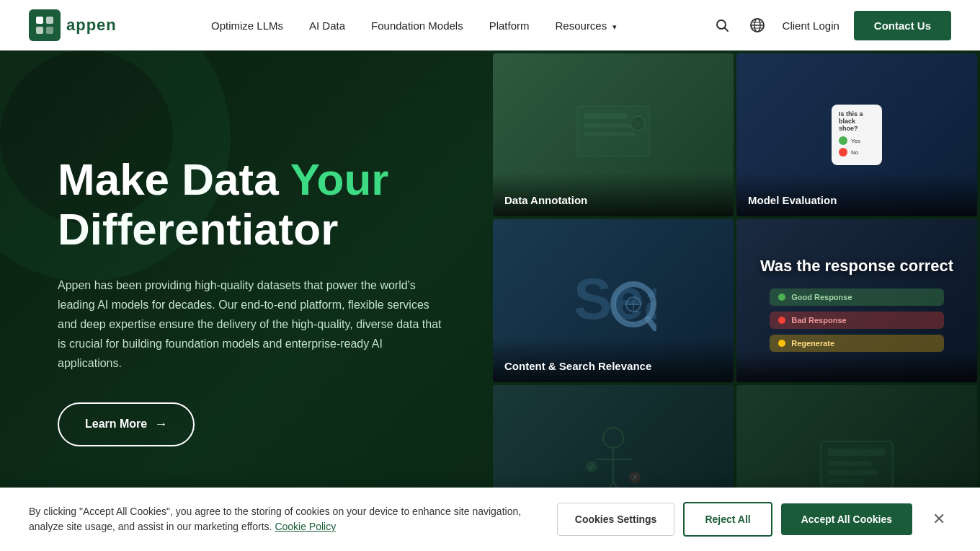 This screenshot has height=551, width=980. Describe the element at coordinates (857, 135) in the screenshot. I see `card-model-evaluation: Is this a black shoe? Yes No Model Evalu…` at that location.